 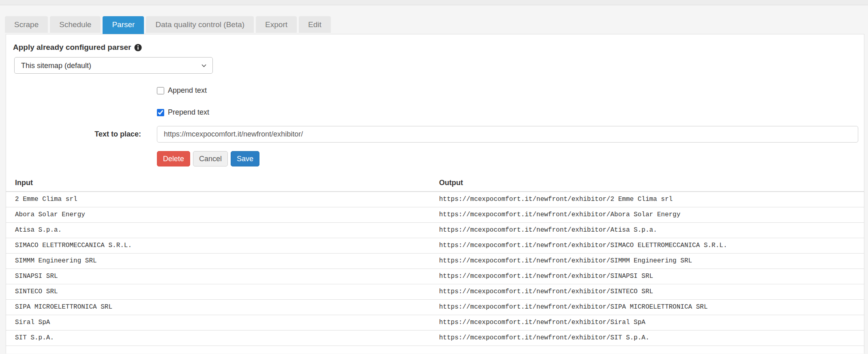 What do you see at coordinates (218, 277) in the screenshot?
I see `input-cell: SINAPSI SRL` at bounding box center [218, 277].